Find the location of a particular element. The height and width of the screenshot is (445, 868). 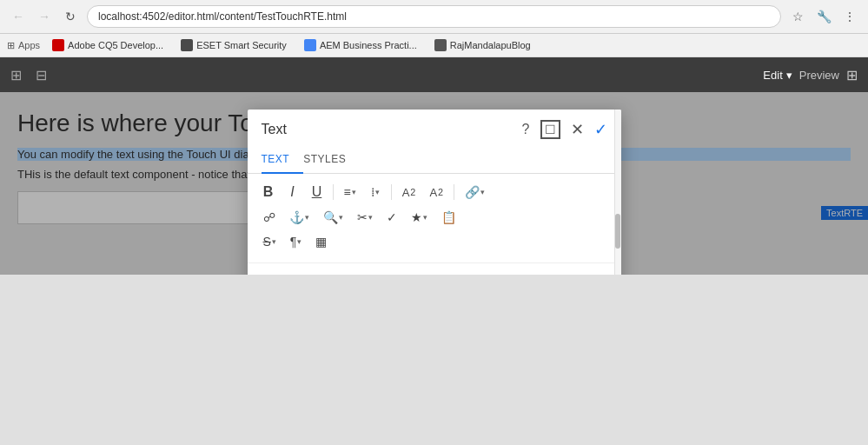

adobe-icon is located at coordinates (58, 45).